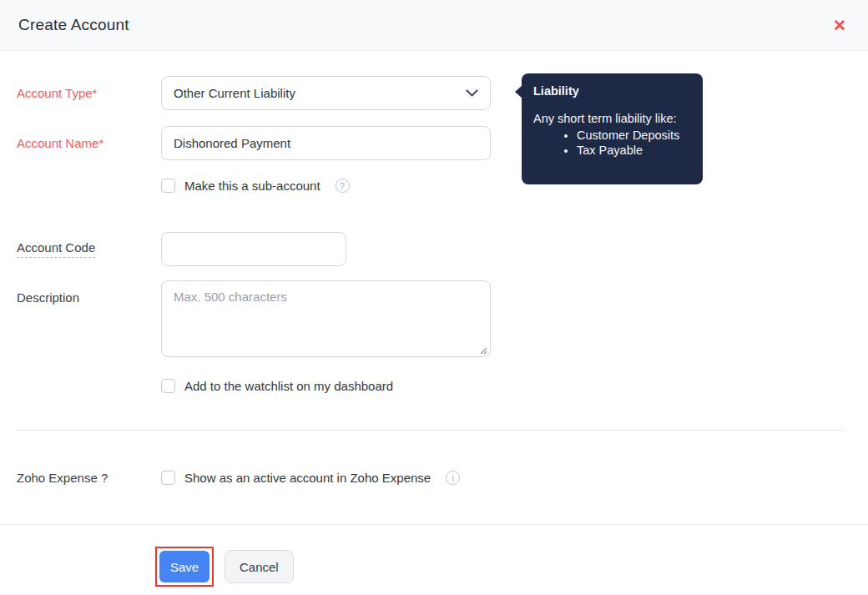 This screenshot has width=868, height=595. Describe the element at coordinates (326, 319) in the screenshot. I see `description-textarea` at that location.